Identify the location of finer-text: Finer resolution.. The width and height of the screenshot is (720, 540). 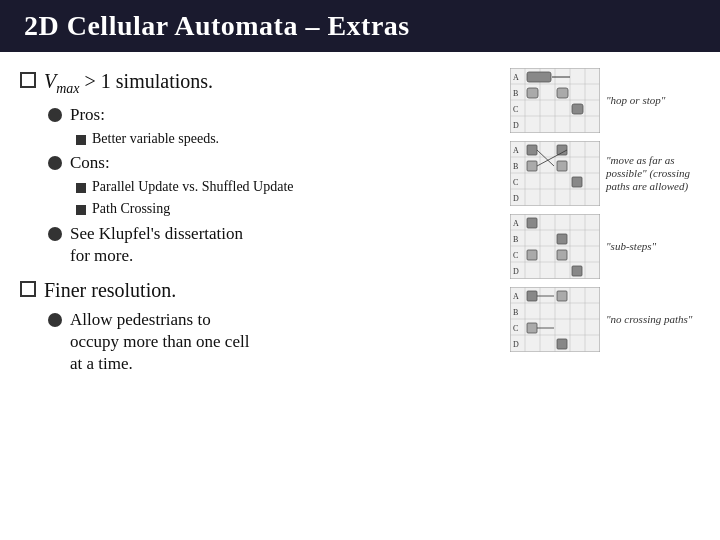
(110, 290).